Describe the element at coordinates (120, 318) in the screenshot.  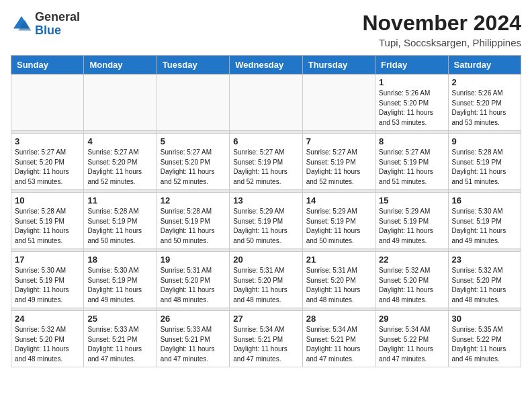
I see `day-number: 25` at that location.